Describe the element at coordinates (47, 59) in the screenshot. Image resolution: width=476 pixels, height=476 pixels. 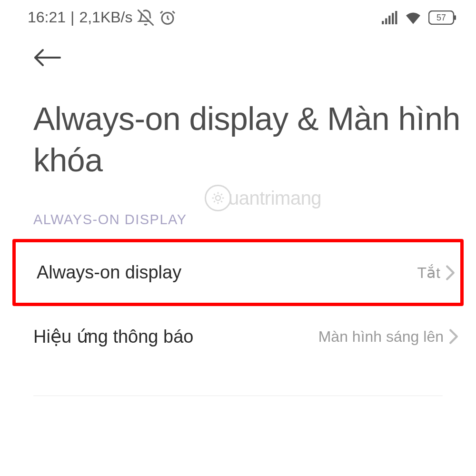
I see `back-arrow-icon` at that location.